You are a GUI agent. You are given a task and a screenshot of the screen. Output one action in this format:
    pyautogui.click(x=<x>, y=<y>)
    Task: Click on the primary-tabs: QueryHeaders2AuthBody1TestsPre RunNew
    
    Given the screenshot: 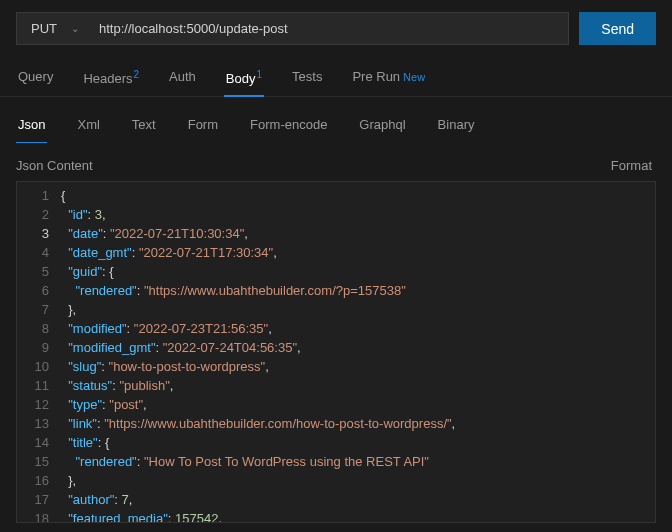 What is the action you would take?
    pyautogui.click(x=336, y=76)
    